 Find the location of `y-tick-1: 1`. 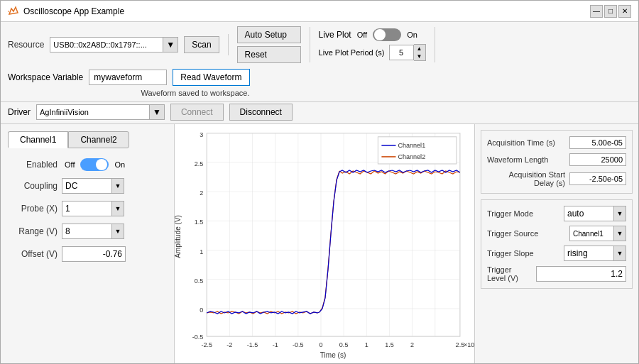

y-tick-1: 1 is located at coordinates (202, 252).